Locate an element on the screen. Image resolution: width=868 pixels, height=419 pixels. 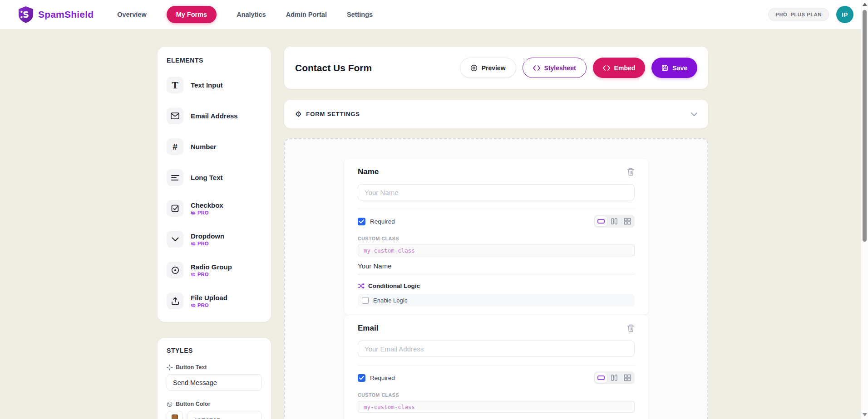
top-navigation-bar: S SpamShield Overview My Forms Analytics… is located at coordinates (434, 15).